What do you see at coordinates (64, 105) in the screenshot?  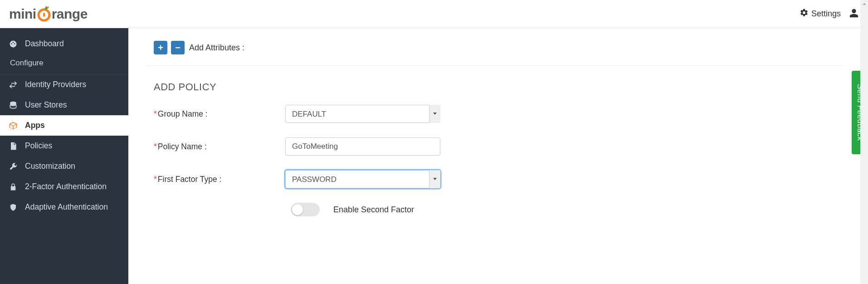 I see `sidebar-item-user-stores: User Stores` at bounding box center [64, 105].